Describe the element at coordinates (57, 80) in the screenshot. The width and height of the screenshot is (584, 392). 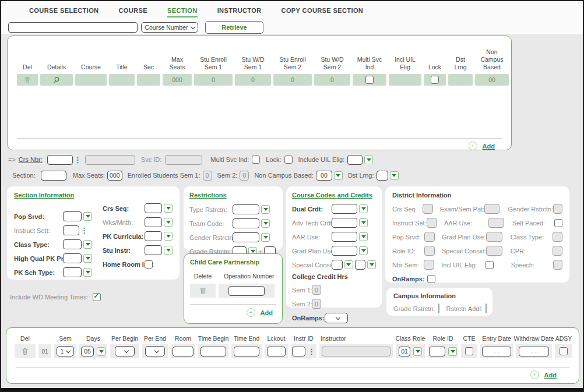
I see `details-button` at that location.